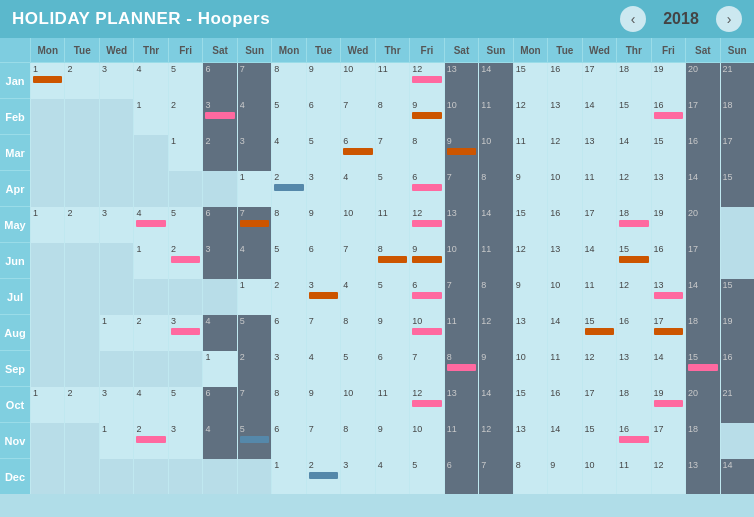  Describe the element at coordinates (530, 153) in the screenshot. I see `mar-11: 11` at that location.